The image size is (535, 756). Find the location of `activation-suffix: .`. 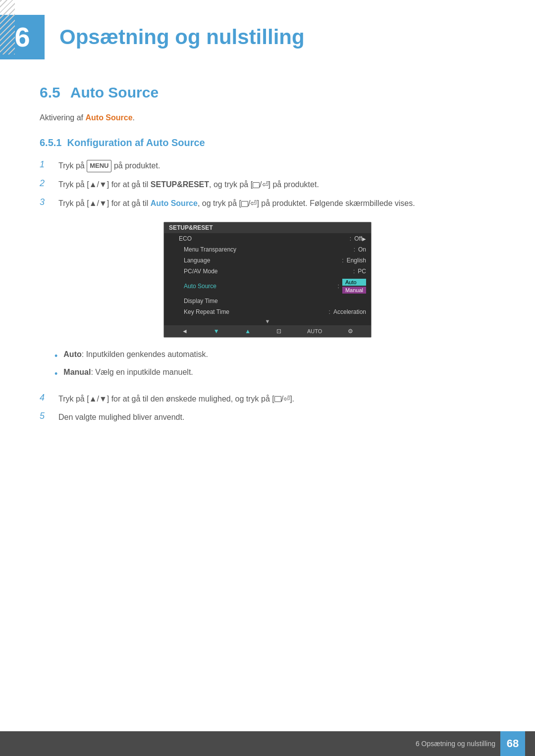

activation-suffix: . is located at coordinates (134, 118).